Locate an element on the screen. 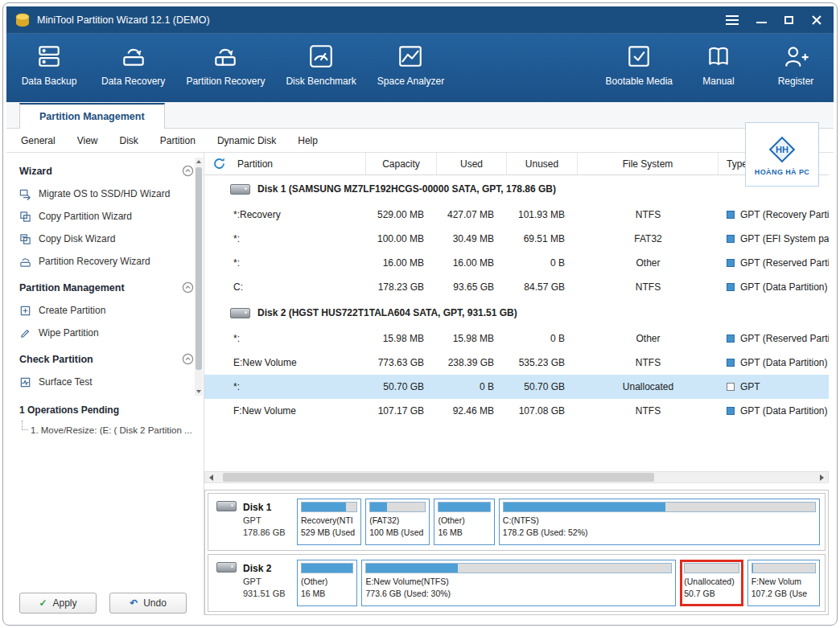 This screenshot has height=628, width=840. disk-map: Disk 1 GPT 178.86 GB Recovery(NTI 529 MB… is located at coordinates (517, 552).